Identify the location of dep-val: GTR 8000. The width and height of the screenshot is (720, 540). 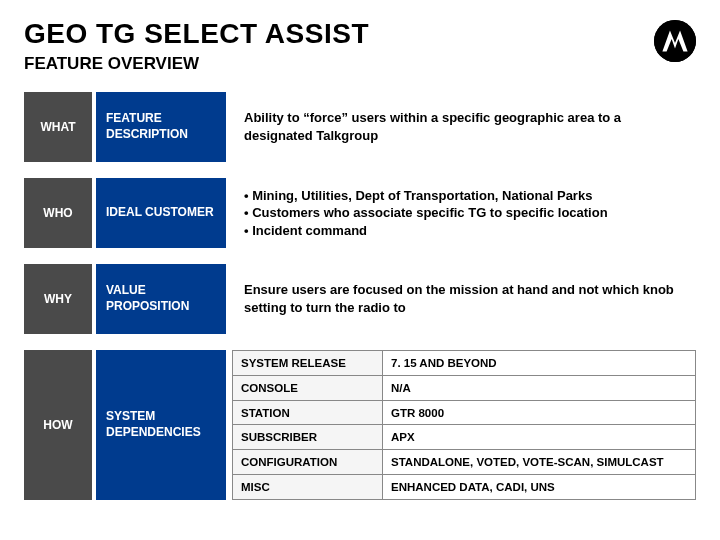
(540, 412).